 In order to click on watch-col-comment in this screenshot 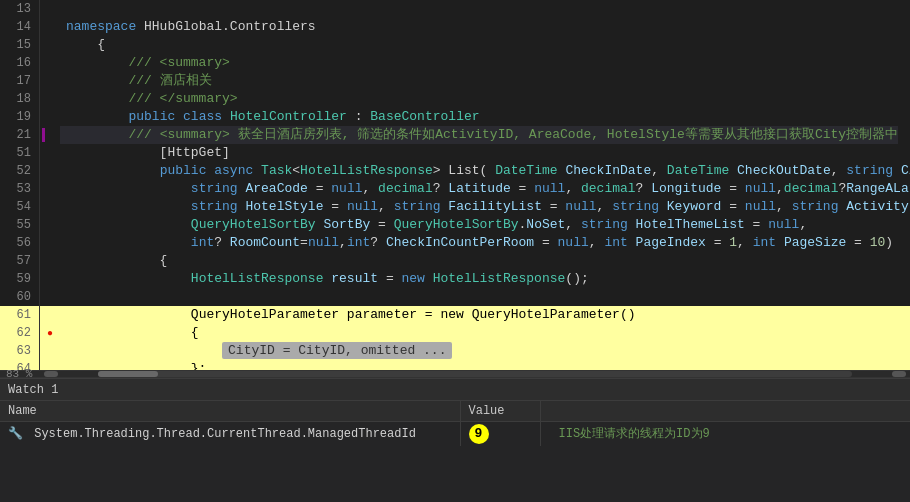, I will do `click(725, 411)`.